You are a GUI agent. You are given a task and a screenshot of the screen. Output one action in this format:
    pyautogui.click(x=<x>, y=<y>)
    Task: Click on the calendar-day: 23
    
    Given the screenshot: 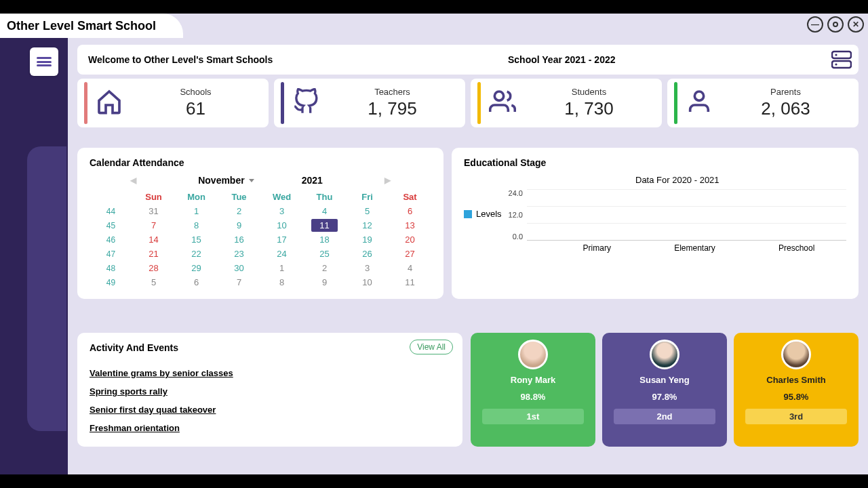 What is the action you would take?
    pyautogui.click(x=239, y=253)
    